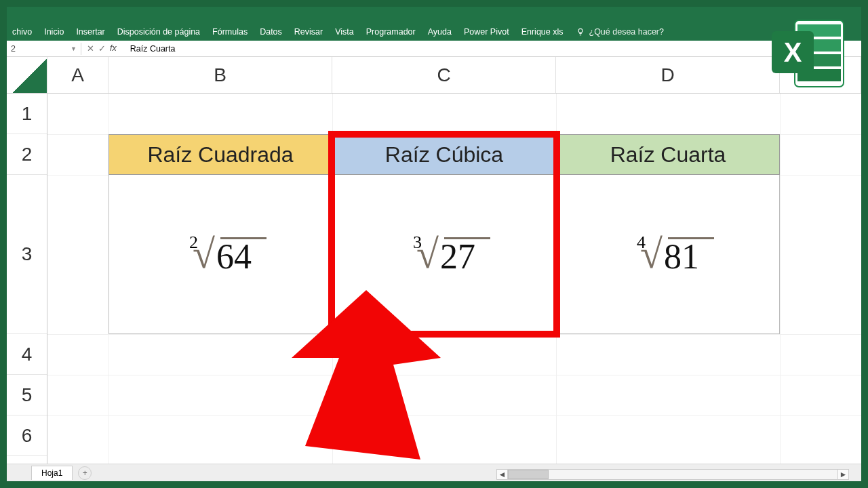 The height and width of the screenshot is (488, 868). Describe the element at coordinates (808, 54) in the screenshot. I see `excel-logo-icon: X` at that location.